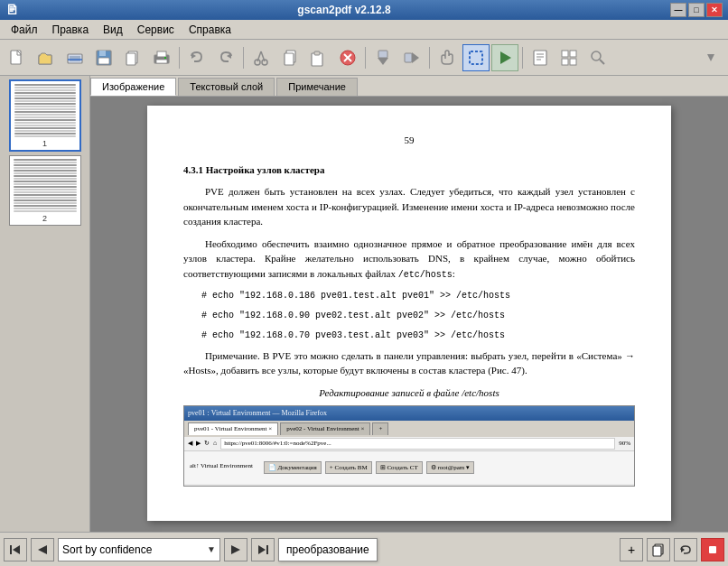  I want to click on pages-button, so click(133, 58).